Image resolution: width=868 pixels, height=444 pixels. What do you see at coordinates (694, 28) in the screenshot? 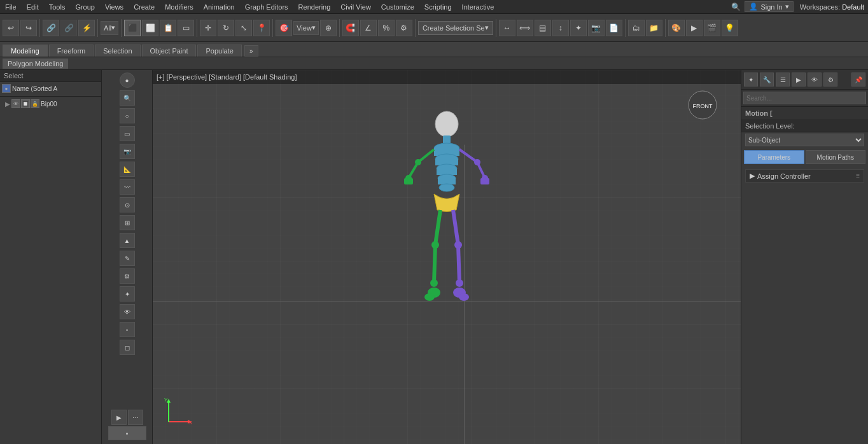
I see `render-frame-button: ▶` at bounding box center [694, 28].